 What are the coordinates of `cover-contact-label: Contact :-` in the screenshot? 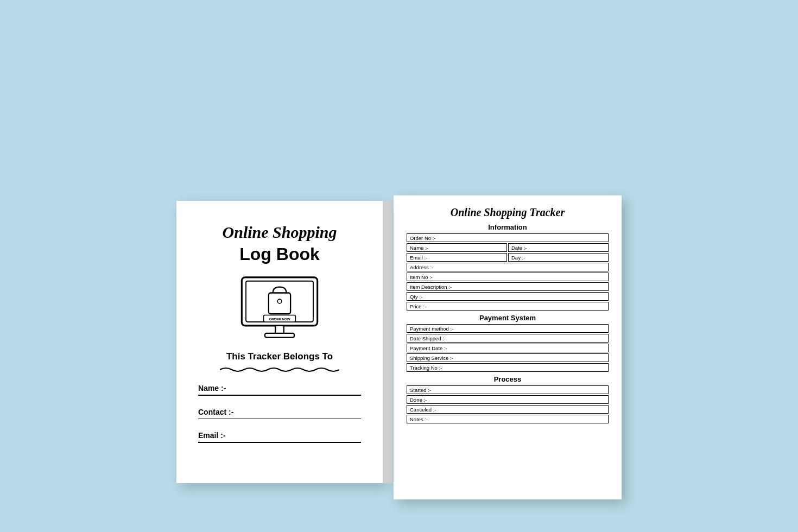 It's located at (280, 412).